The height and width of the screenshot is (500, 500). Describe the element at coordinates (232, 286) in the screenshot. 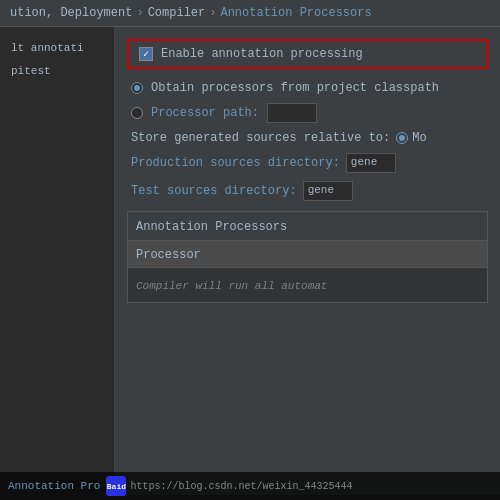

I see `ap-content-text: Compiler will run all automat` at that location.